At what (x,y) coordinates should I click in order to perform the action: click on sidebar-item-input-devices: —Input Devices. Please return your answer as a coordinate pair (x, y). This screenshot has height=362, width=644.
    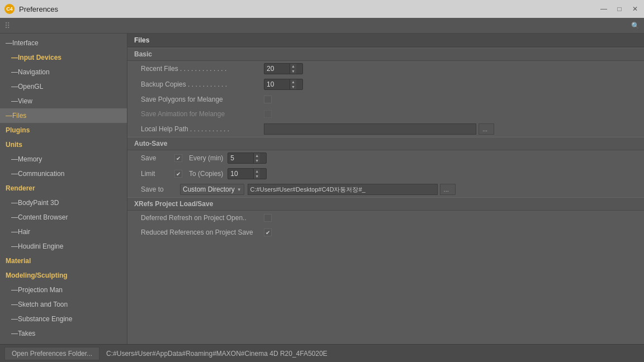
    Looking at the image, I should click on (64, 58).